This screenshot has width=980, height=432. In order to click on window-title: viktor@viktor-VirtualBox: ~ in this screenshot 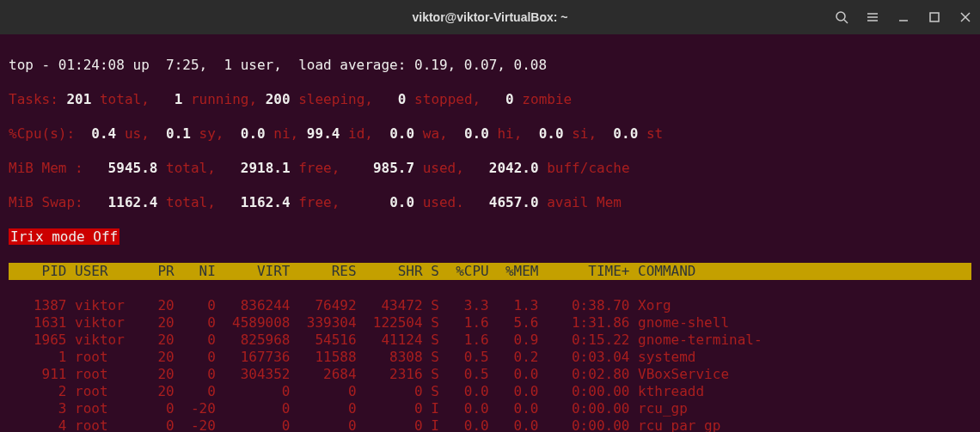, I will do `click(490, 17)`.